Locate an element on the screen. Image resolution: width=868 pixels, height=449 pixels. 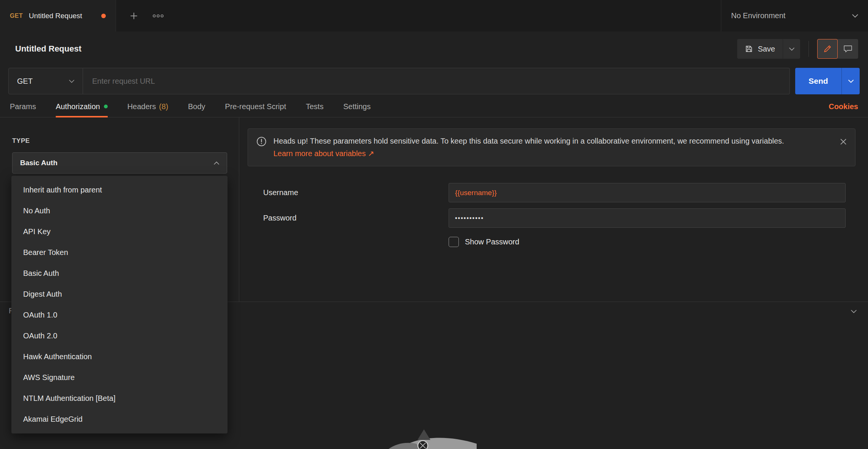
unsaved-dot-icon is located at coordinates (104, 16).